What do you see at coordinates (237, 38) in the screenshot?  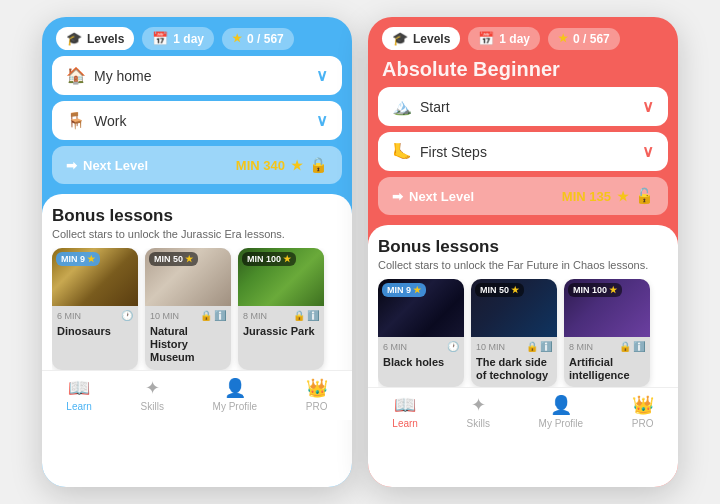 I see `star-icon: ★` at bounding box center [237, 38].